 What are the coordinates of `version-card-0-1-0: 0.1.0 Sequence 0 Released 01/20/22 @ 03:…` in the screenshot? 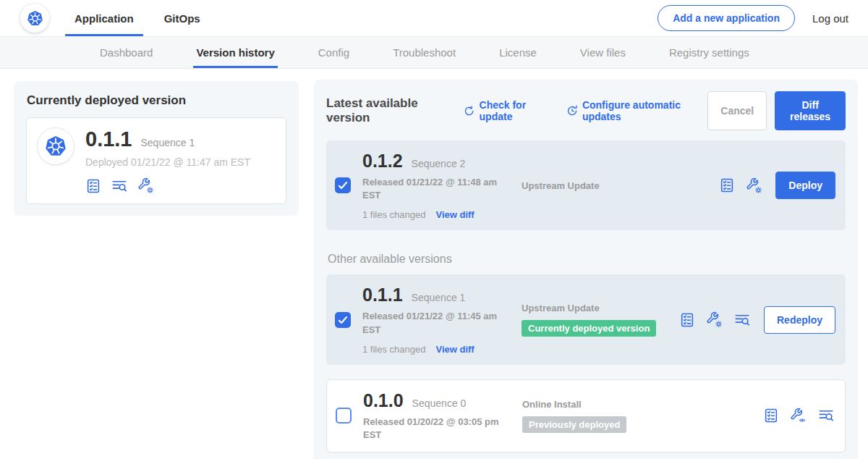 It's located at (586, 416).